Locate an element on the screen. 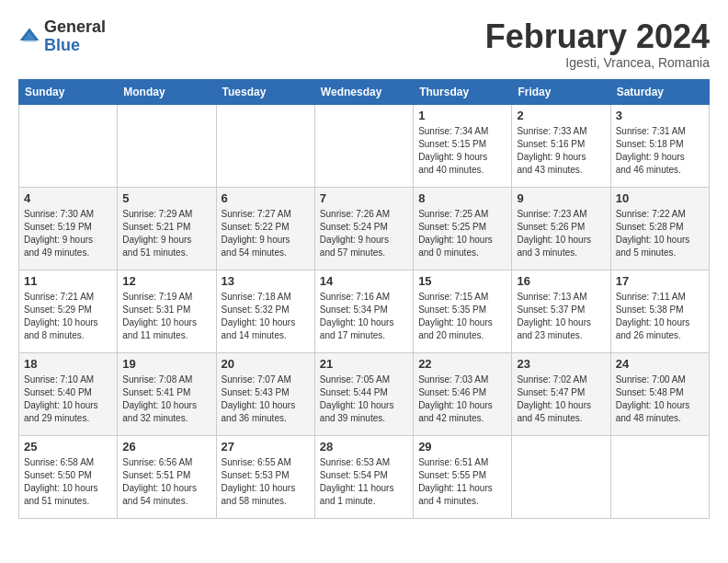 Image resolution: width=728 pixels, height=563 pixels. day-info: Sunrise: 7:15 AM Sunset: 5:35 PM Dayligh… is located at coordinates (462, 316).